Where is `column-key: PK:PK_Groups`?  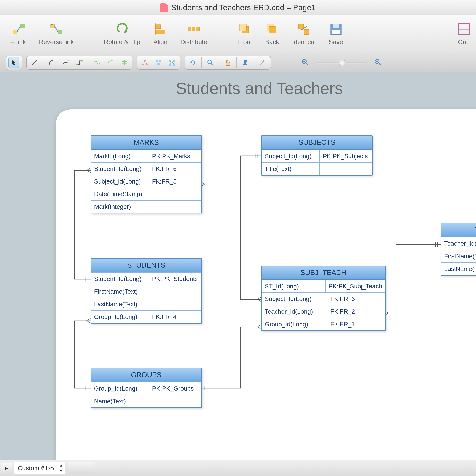
column-key: PK:PK_Groups is located at coordinates (175, 388).